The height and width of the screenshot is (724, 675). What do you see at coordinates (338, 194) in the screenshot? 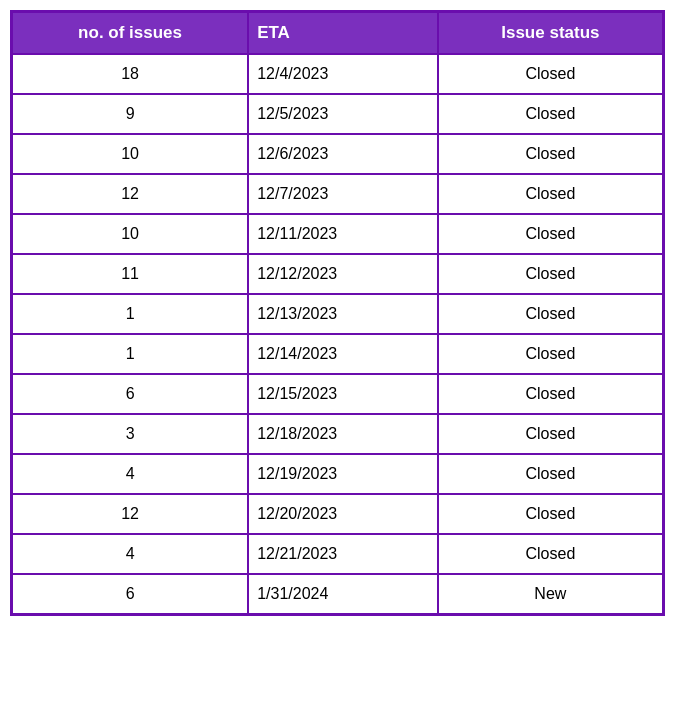
I see `table-row: 1212/7/2023Closed` at bounding box center [338, 194].